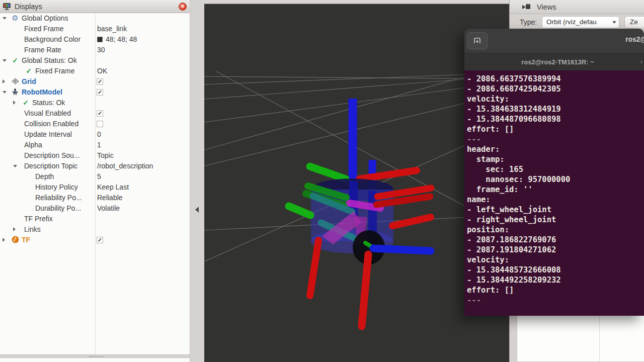 The width and height of the screenshot is (644, 362). What do you see at coordinates (95, 208) in the screenshot?
I see `tree-row-durability-po: Durability Po...Volatile` at bounding box center [95, 208].